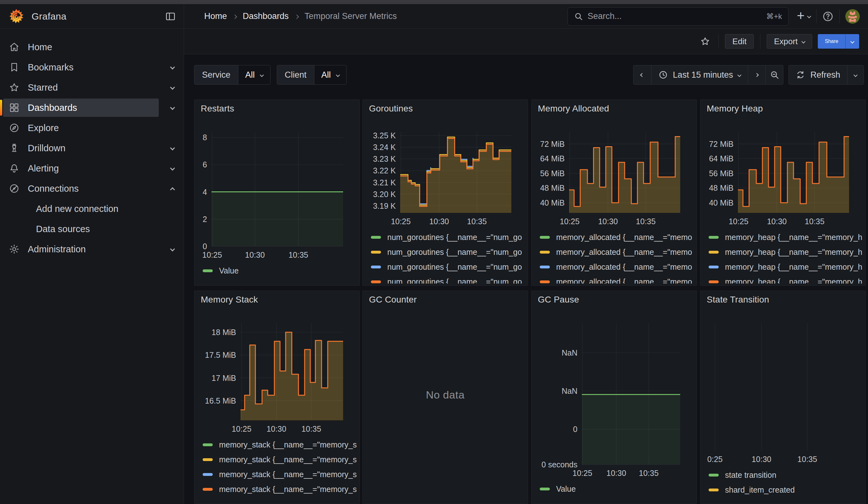 Image resolution: width=868 pixels, height=504 pixels. What do you see at coordinates (434, 17) in the screenshot?
I see `top-header: Grafana Home Dashboards Temporal Server …` at bounding box center [434, 17].